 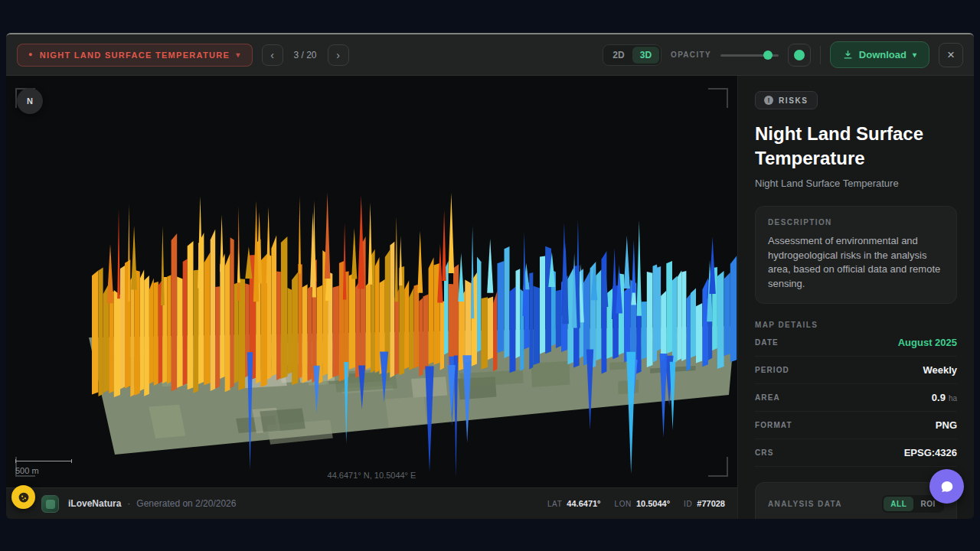 What do you see at coordinates (856, 147) in the screenshot?
I see `layer-title: Night Land Surface Temperature` at bounding box center [856, 147].